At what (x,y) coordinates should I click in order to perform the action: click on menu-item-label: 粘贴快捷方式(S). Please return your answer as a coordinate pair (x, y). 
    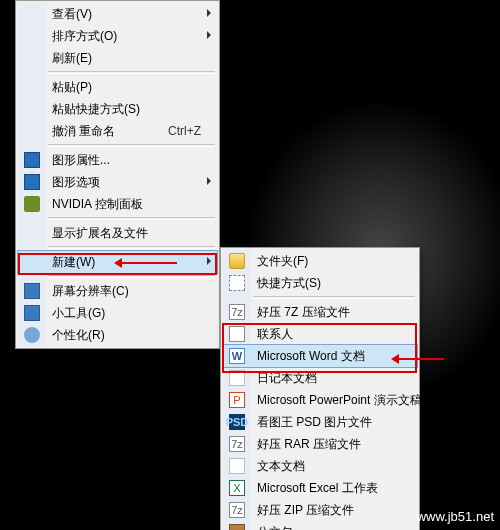
    Looking at the image, I should click on (96, 109).